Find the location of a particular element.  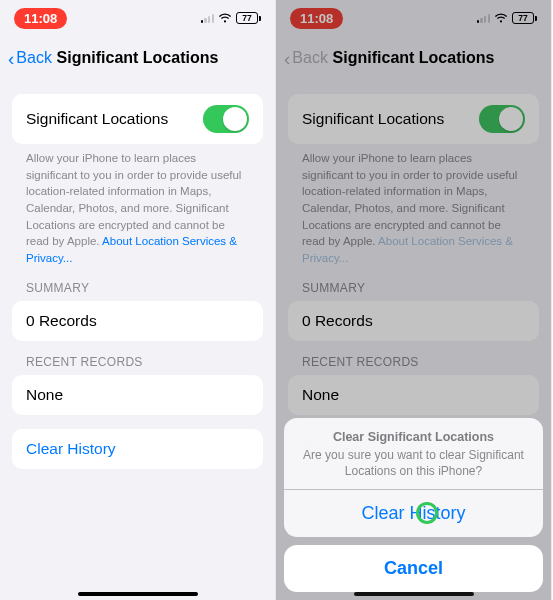

sheet-message: Are you sure you want to clear Significa… is located at coordinates (414, 463).